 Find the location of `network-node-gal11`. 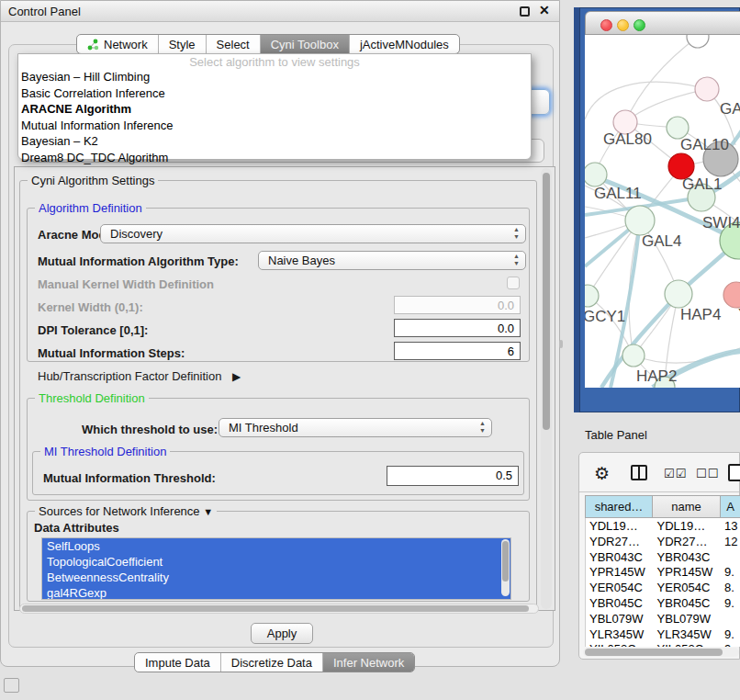

network-node-gal11 is located at coordinates (596, 175).